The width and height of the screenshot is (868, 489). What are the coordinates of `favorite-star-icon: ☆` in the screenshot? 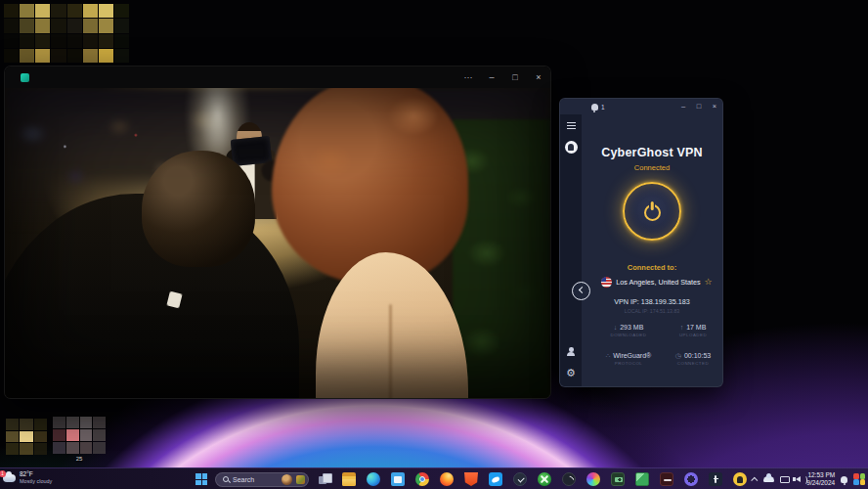 It's located at (709, 282).